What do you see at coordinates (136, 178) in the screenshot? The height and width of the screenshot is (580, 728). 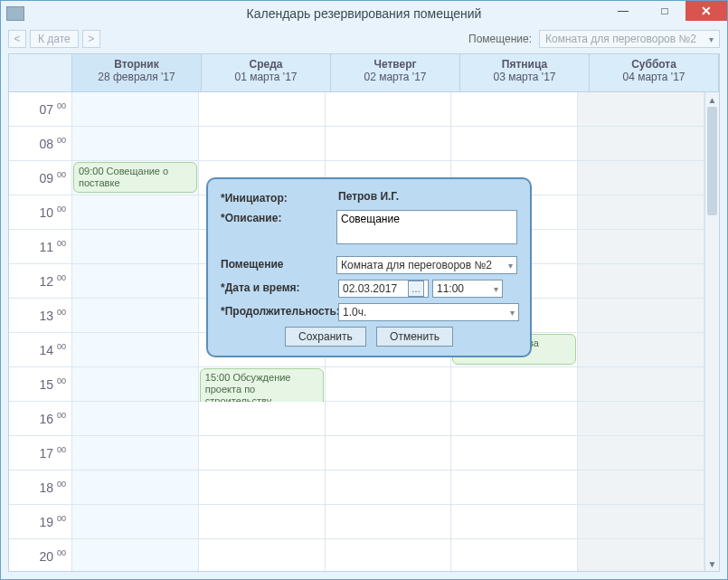 I see `calendar-cell: 09:00 Совещание о поставке` at bounding box center [136, 178].